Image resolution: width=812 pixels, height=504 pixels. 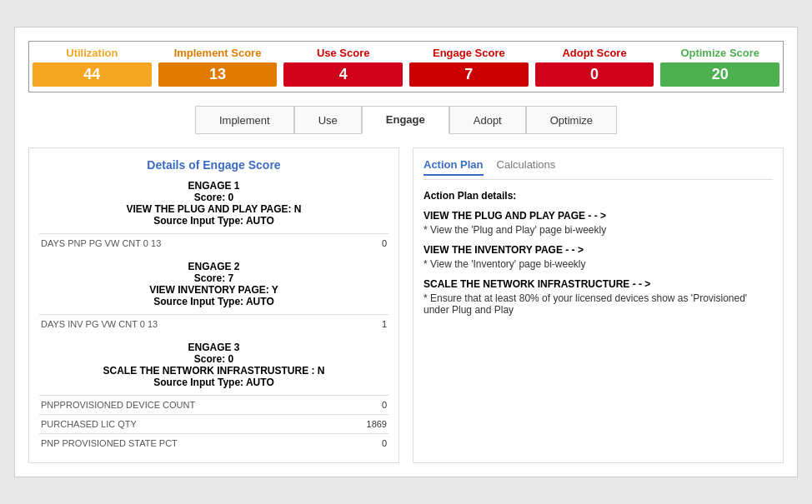 I want to click on engage-1-detail: VIEW THE PLUG AND PLAY PAGE: N, so click(x=213, y=209).